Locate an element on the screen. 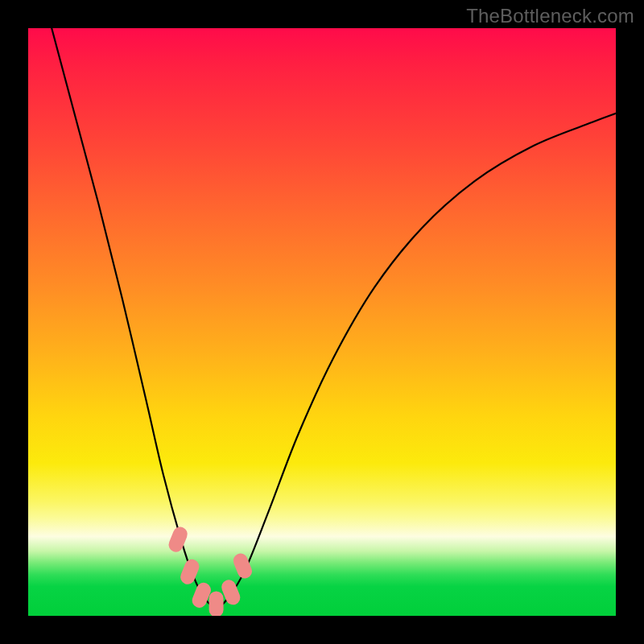  marker-group is located at coordinates (211, 570).